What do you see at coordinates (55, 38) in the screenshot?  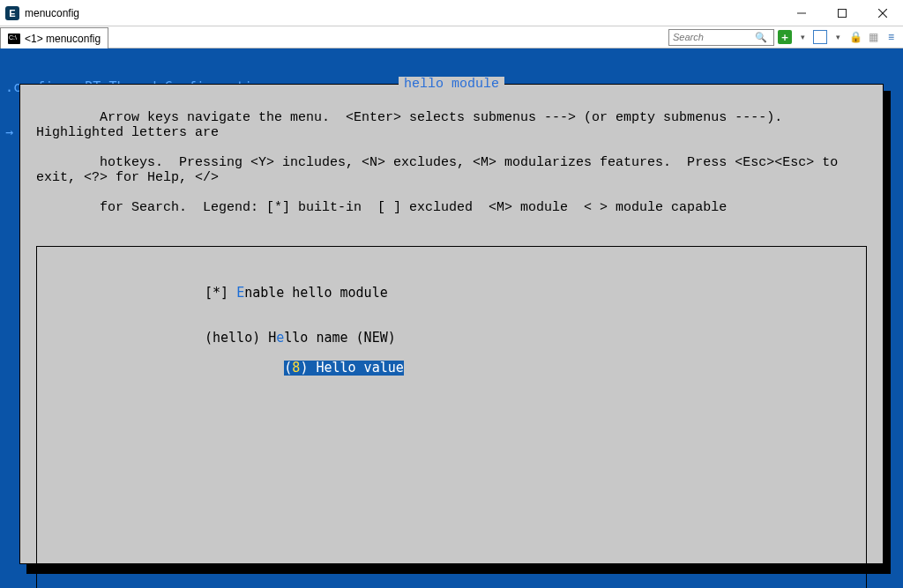 I see `tab-menuconfig: <1> menuconfig` at bounding box center [55, 38].